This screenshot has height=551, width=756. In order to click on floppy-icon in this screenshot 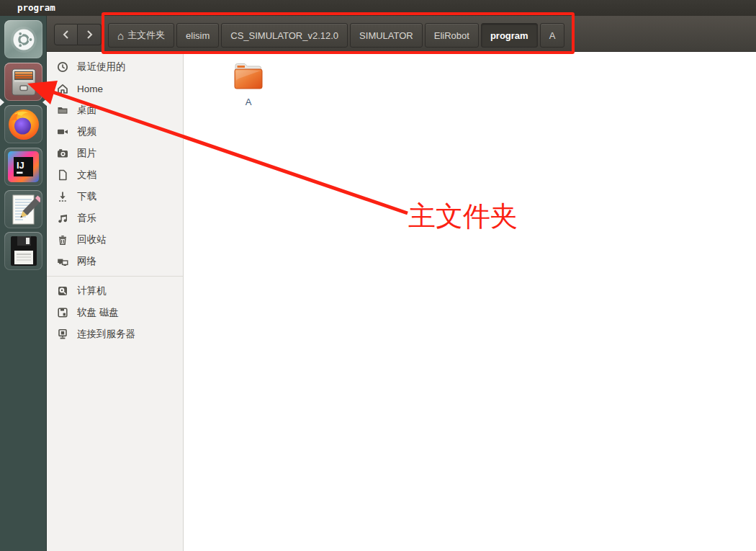, I will do `click(63, 313)`.